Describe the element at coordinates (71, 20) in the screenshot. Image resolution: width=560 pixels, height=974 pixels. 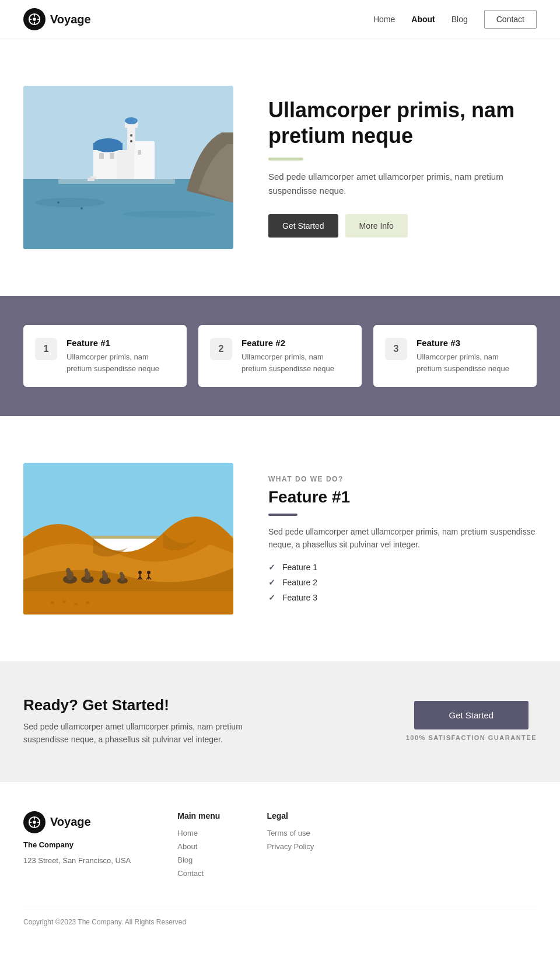
I see `logo-text: Voyage` at that location.